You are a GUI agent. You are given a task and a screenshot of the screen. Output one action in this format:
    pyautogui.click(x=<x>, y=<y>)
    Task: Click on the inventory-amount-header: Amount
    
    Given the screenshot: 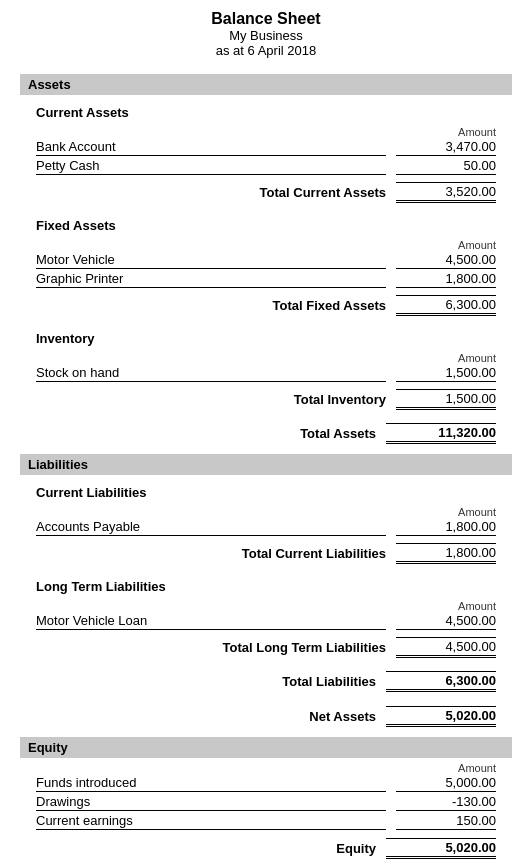 What is the action you would take?
    pyautogui.click(x=266, y=358)
    